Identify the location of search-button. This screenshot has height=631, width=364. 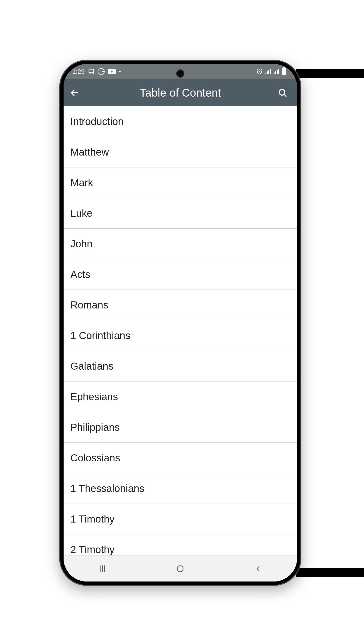
(282, 92).